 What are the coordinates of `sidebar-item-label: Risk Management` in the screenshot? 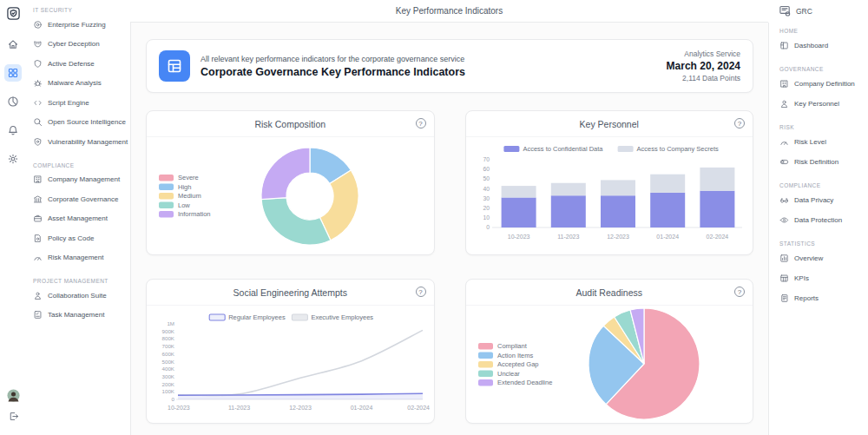 It's located at (76, 257).